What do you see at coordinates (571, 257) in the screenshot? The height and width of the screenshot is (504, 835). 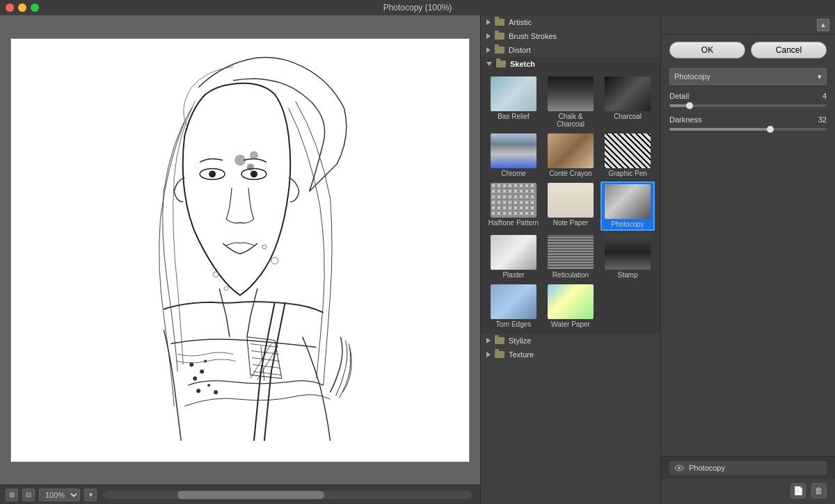 I see `filter-reticulation: Reticulation` at bounding box center [571, 257].